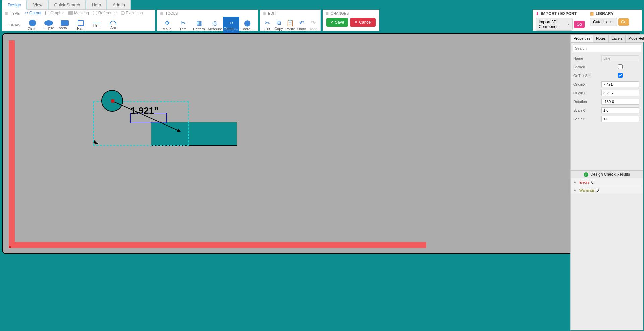  I want to click on errors-count: 0, so click(592, 182).